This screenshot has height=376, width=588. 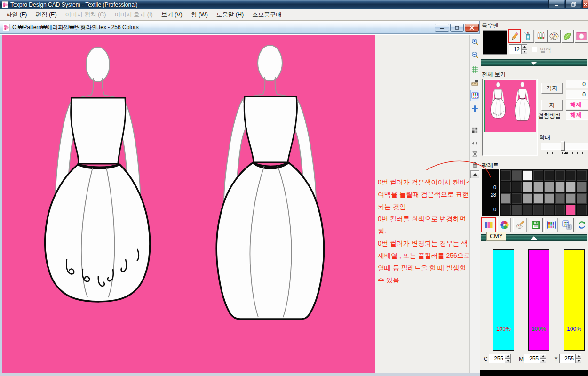 What do you see at coordinates (567, 359) in the screenshot?
I see `yellow-value: 255` at bounding box center [567, 359].